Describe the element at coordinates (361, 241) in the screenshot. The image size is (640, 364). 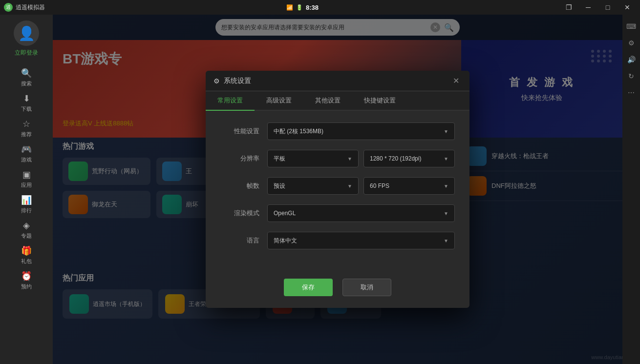
I see `control-language: 简体中文 ▼` at that location.